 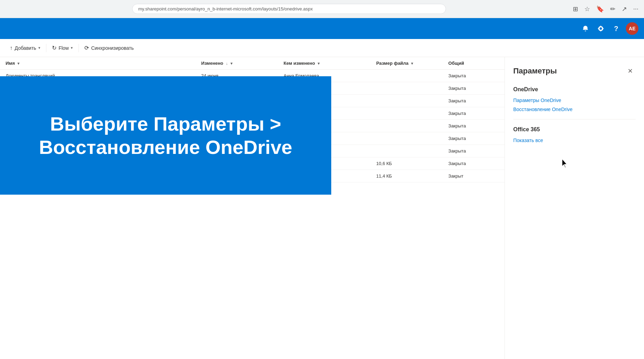 What do you see at coordinates (587, 9) in the screenshot?
I see `bookmark-icon: ☆` at bounding box center [587, 9].